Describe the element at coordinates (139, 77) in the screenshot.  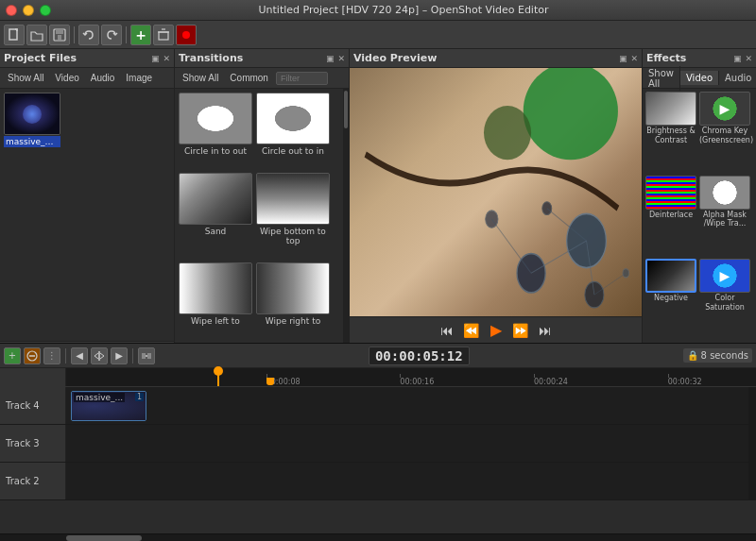
I see `image-tab: Image` at that location.